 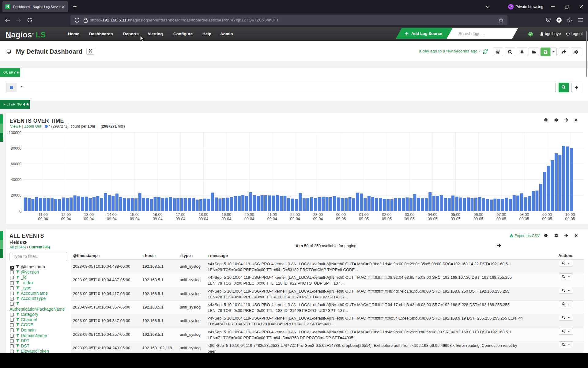 What do you see at coordinates (43, 215) in the screenshot?
I see `svg-text: 11:00` at bounding box center [43, 215].